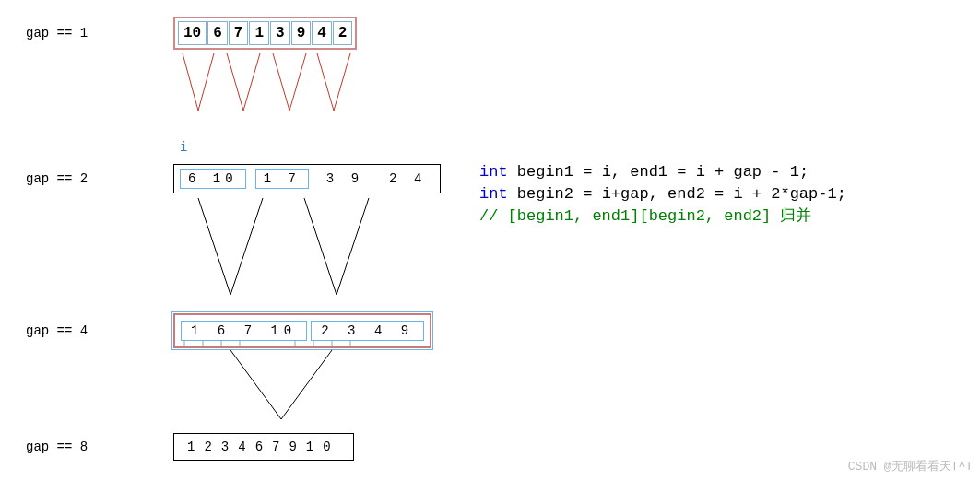 This screenshot has width=980, height=480. What do you see at coordinates (213, 179) in the screenshot?
I see `cell-pair: 6 10` at bounding box center [213, 179].